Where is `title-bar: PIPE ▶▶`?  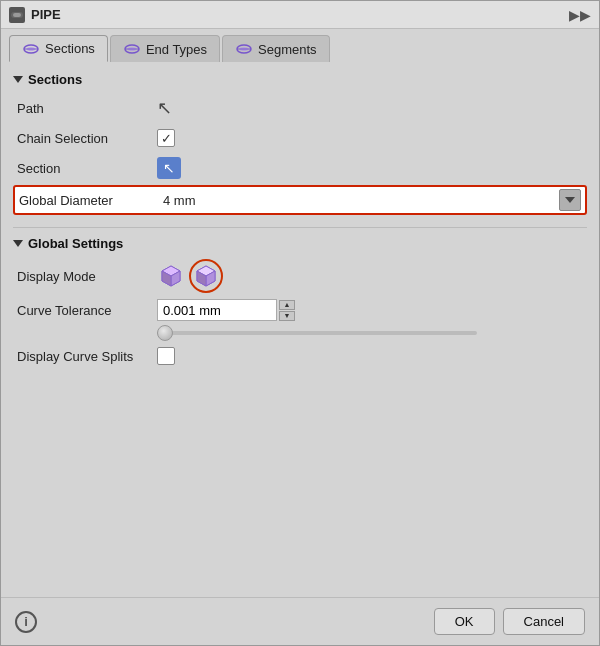
title-bar: PIPE ▶▶ is located at coordinates (300, 15).